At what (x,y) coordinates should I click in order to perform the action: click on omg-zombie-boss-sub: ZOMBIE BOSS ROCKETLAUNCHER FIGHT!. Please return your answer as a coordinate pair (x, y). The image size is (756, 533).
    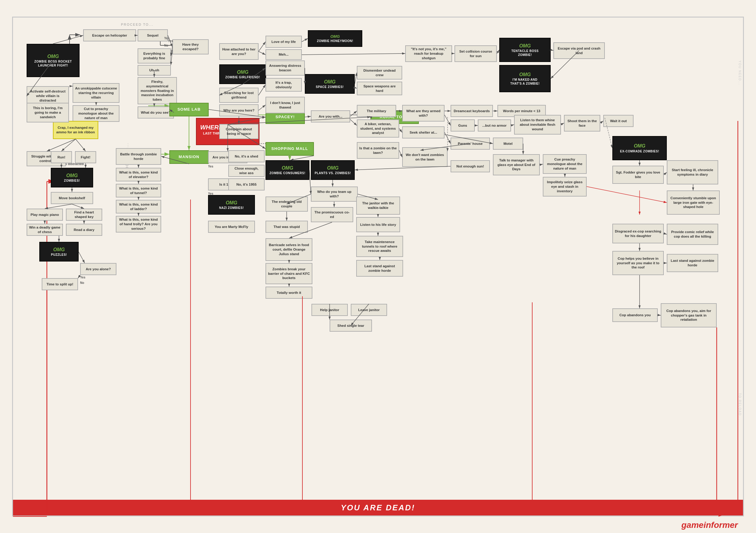
    Looking at the image, I should click on (53, 64).